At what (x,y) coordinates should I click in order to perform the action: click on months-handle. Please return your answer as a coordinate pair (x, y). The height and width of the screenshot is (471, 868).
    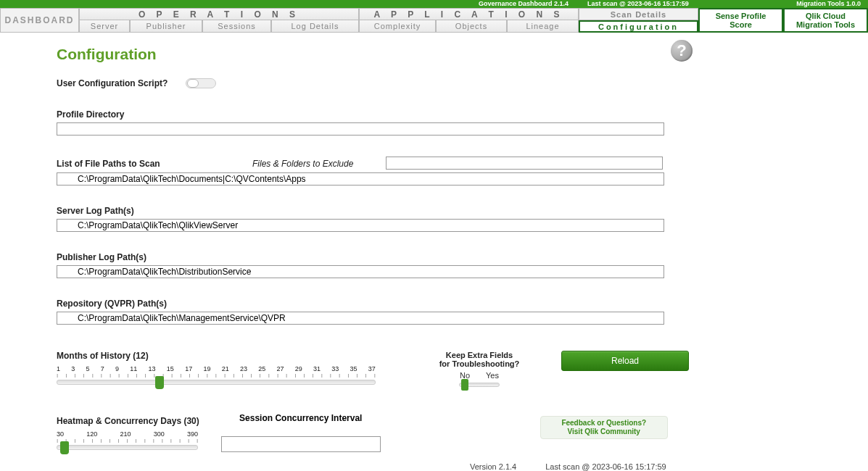
    Looking at the image, I should click on (160, 383).